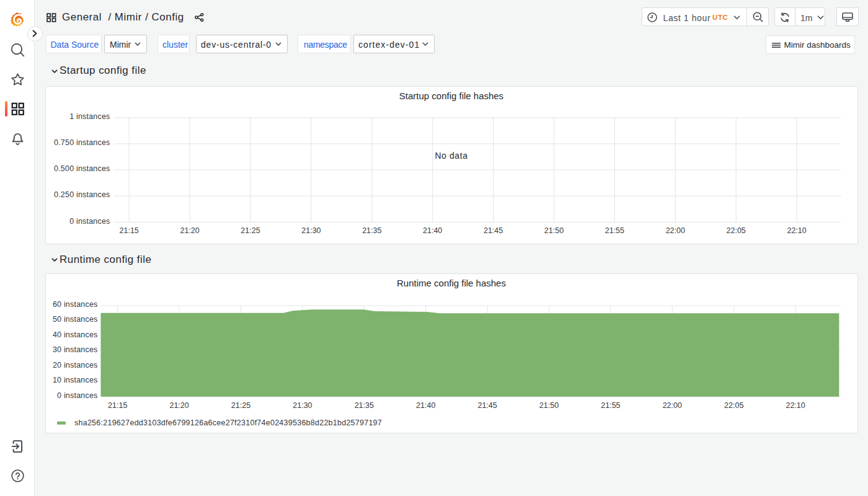  I want to click on svg-text: 50 instances, so click(76, 319).